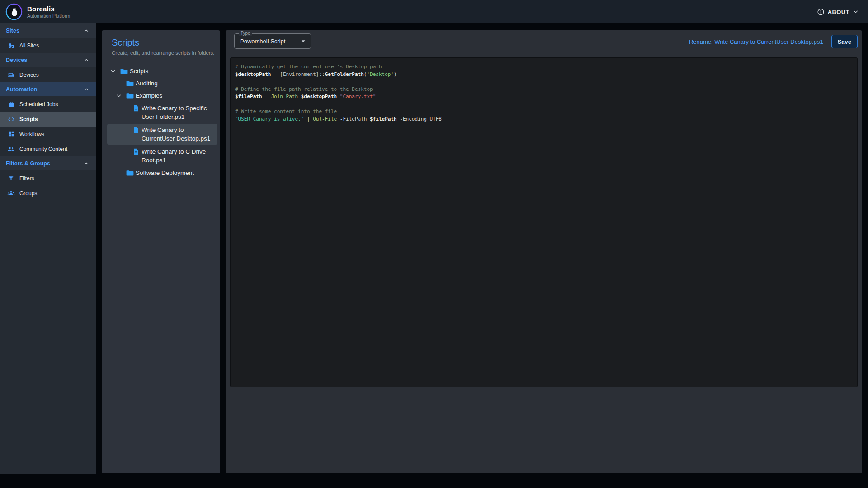 The image size is (868, 488). I want to click on scripts-panel: Scripts Create, edit, and rearrange scri…, so click(161, 252).